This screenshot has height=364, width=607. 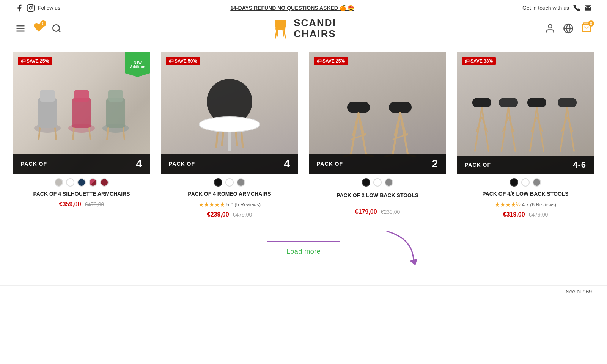 I want to click on wishlist-count: 0, so click(x=43, y=24).